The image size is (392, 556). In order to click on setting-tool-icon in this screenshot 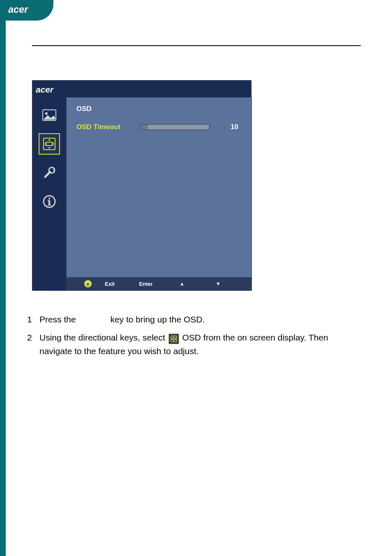, I will do `click(49, 173)`.